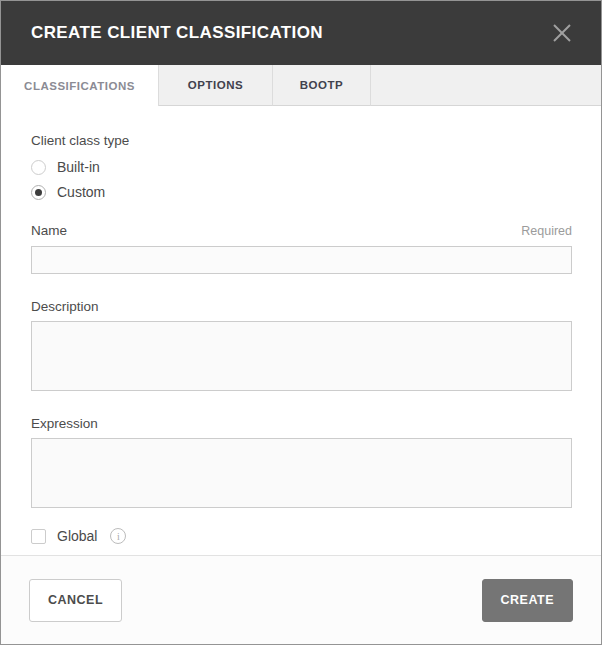 The width and height of the screenshot is (602, 645). Describe the element at coordinates (562, 33) in the screenshot. I see `close-icon` at that location.